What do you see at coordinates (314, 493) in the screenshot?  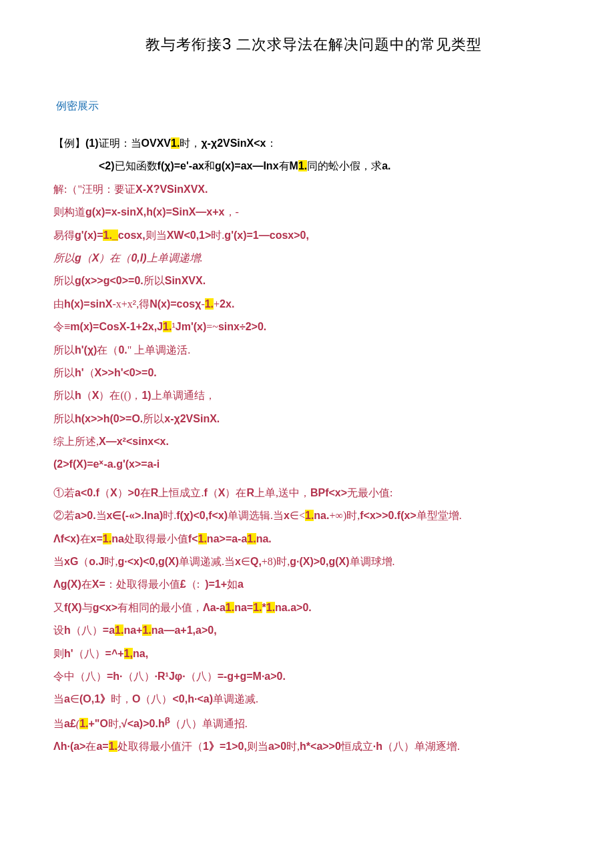 I see `text-line-16: ①若a<0.f（X）>0在R上恒成立.f（X）在R上单,送中，BPf<x>无最小…` at bounding box center [314, 493].